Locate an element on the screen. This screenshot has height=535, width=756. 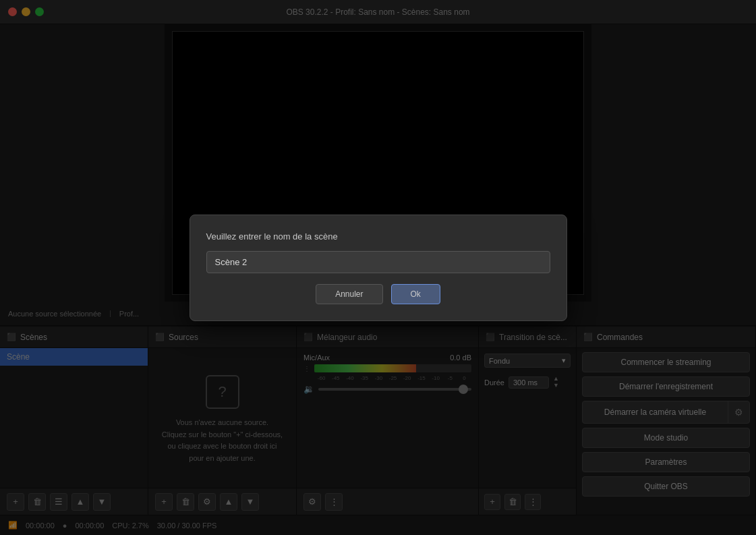
dialog-buttons: Annuler Ok is located at coordinates (378, 294).